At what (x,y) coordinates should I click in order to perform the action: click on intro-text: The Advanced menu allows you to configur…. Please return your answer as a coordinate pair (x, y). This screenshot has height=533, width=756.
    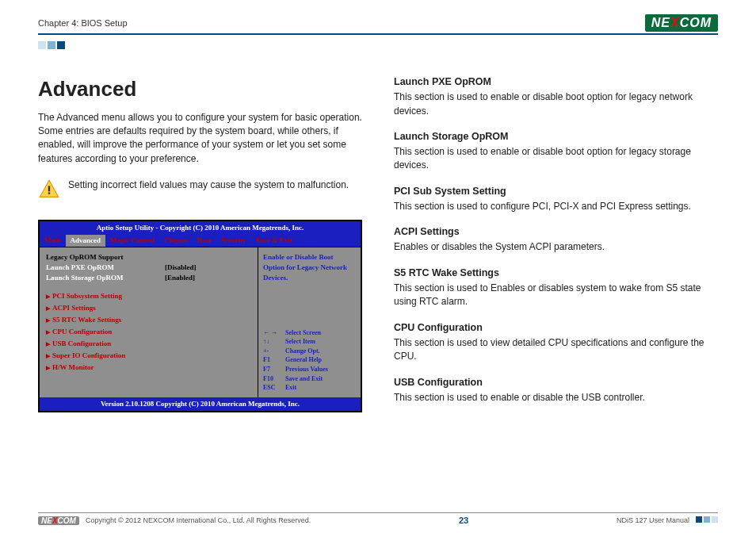
    Looking at the image, I should click on (200, 139).